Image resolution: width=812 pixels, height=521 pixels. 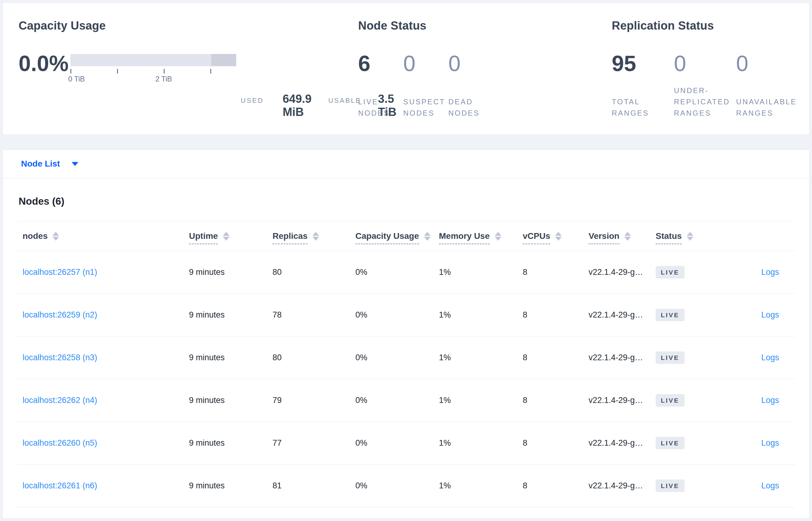 I want to click on node-link: localhost:26258 (n3), so click(x=60, y=357).